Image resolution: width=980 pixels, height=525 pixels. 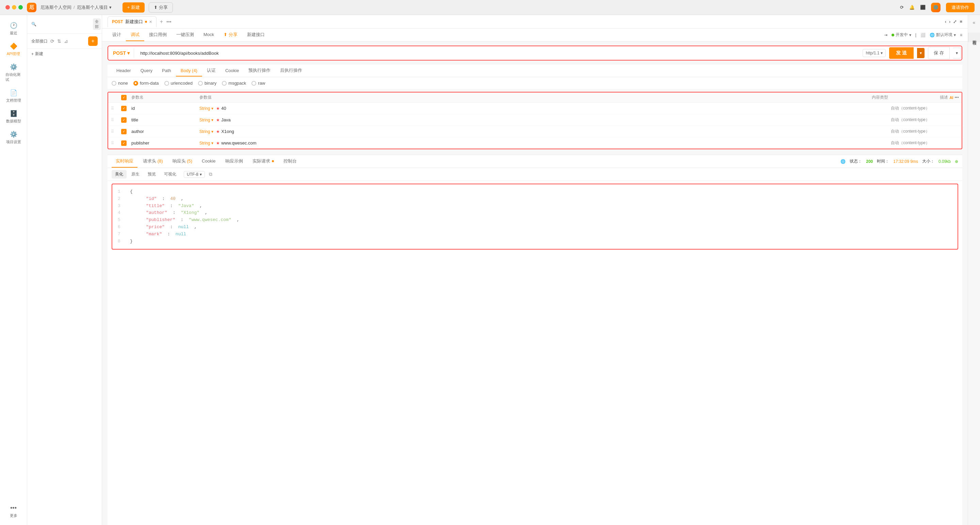 I want to click on body-tab-visualize: 可视化, so click(x=170, y=174).